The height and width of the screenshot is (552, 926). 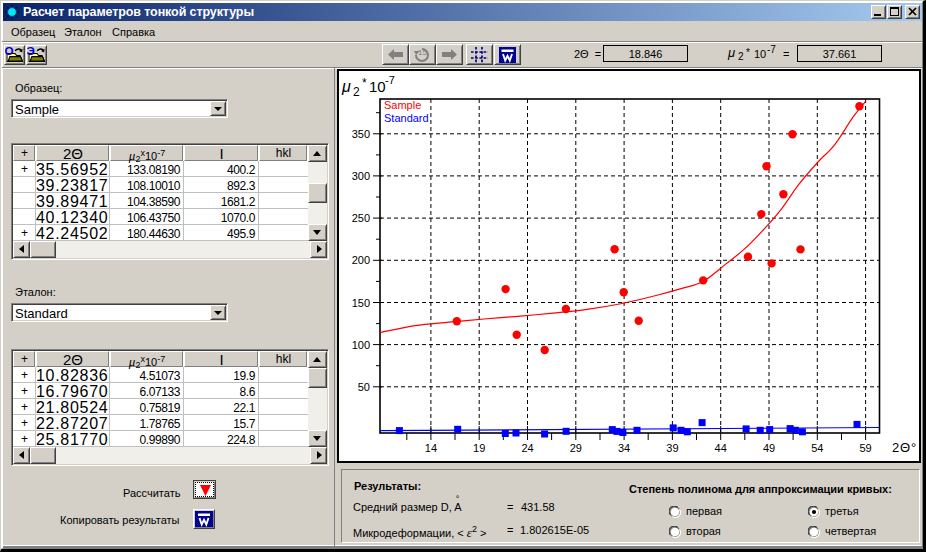 I want to click on svg-text: -7, so click(x=390, y=80).